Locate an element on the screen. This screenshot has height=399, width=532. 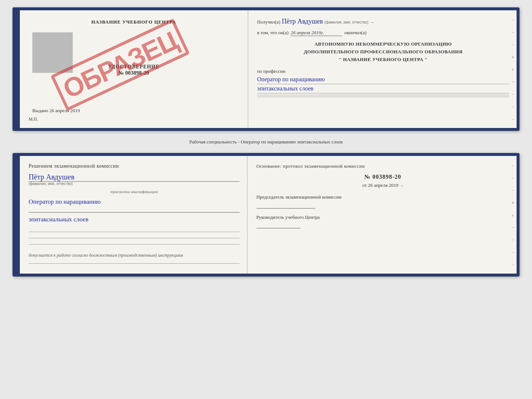
familiya-hint-bottom: (фамилия, имя, отчество) is located at coordinates (134, 184).